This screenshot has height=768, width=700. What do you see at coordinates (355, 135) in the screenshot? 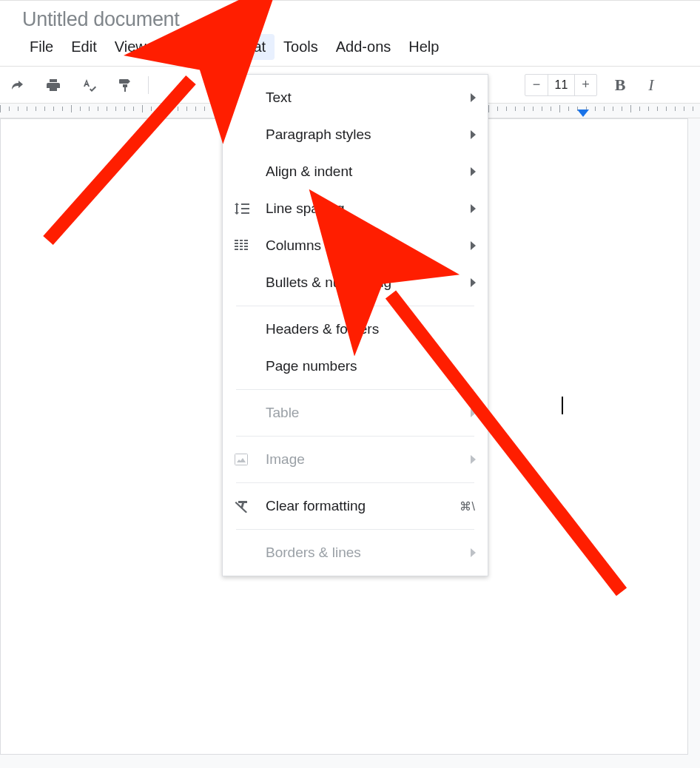
I see `format-paragraph-styles: Paragraph styles` at bounding box center [355, 135].